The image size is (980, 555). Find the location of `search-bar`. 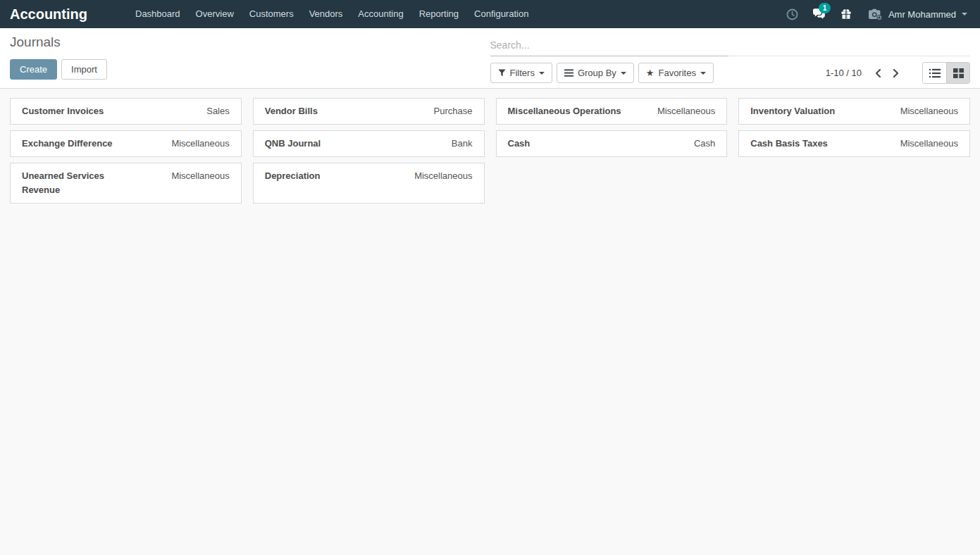

search-bar is located at coordinates (731, 47).